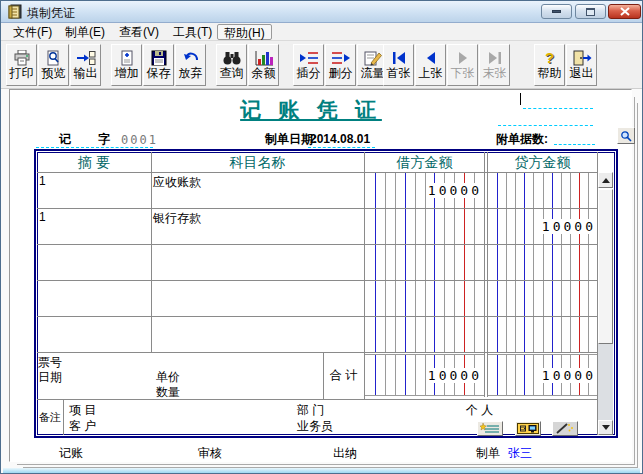 This screenshot has width=643, height=474. Describe the element at coordinates (22, 58) in the screenshot. I see `printer-icon` at that location.